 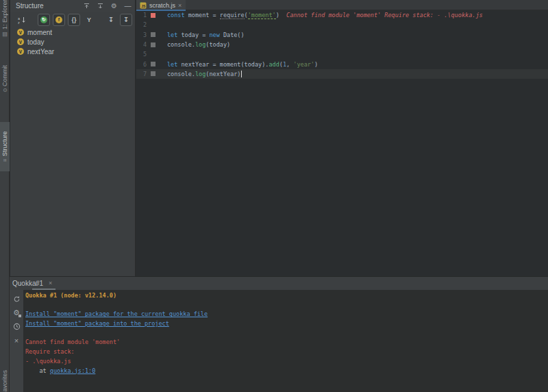 What do you see at coordinates (59, 20) in the screenshot?
I see `show-fields-icon: f` at bounding box center [59, 20].